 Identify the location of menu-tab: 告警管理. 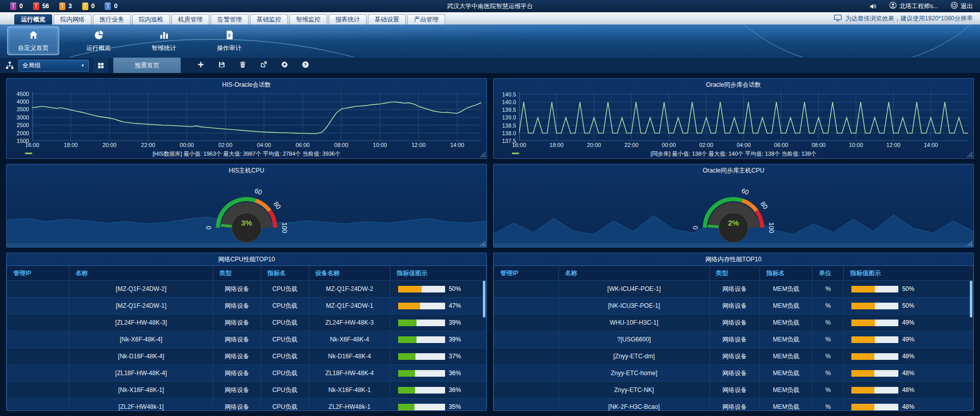
(230, 19).